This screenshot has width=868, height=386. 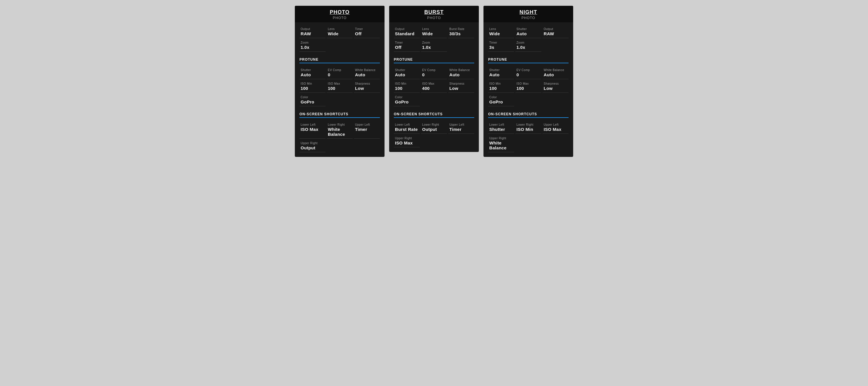 What do you see at coordinates (407, 129) in the screenshot?
I see `setting-value: Burst Rate` at bounding box center [407, 129].